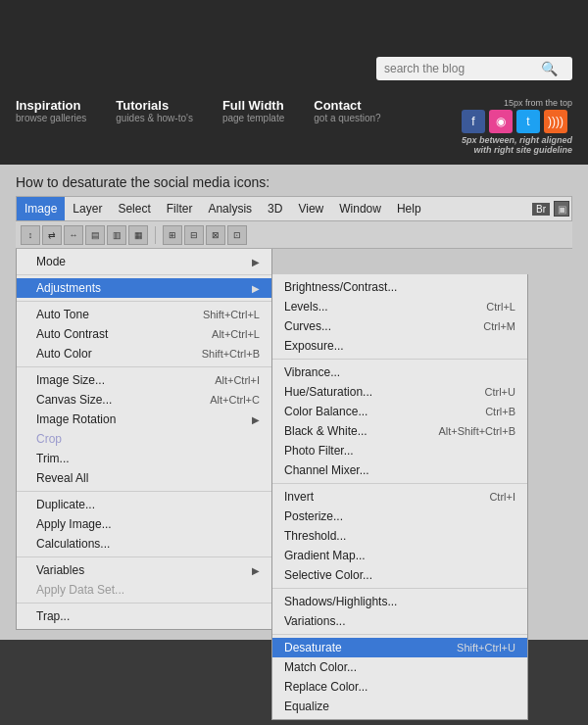  What do you see at coordinates (194, 235) in the screenshot?
I see `tb-btn-8: ⊟` at bounding box center [194, 235].